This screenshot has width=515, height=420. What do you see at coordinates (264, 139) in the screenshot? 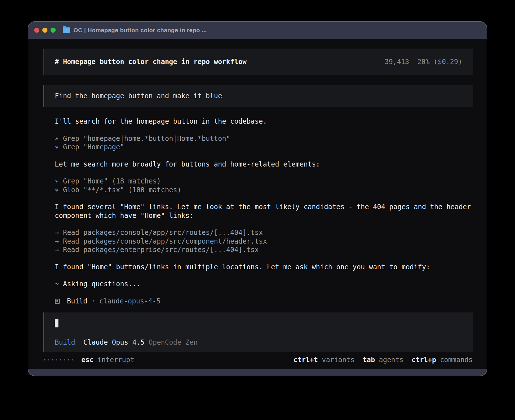
I see `transcript-line: ∗Grep "homepage|home.*button|Home.*butto…` at bounding box center [264, 139].